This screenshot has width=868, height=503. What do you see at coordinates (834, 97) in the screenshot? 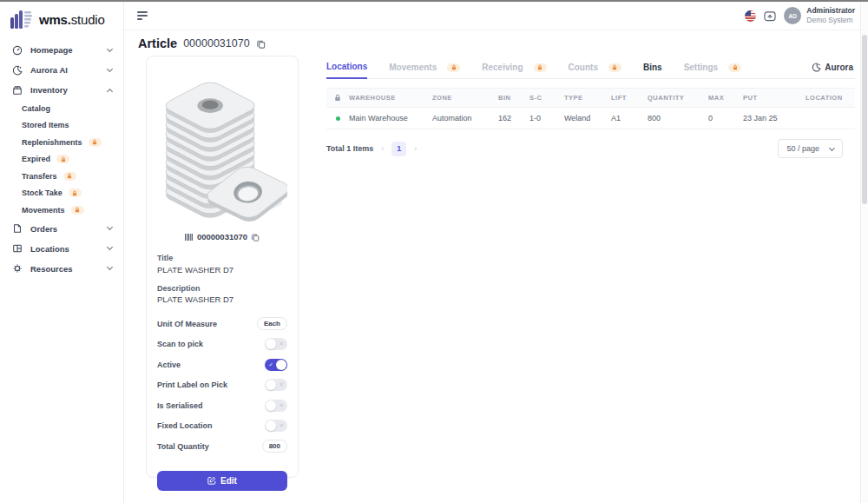
I see `column-header: LOCATION` at bounding box center [834, 97].